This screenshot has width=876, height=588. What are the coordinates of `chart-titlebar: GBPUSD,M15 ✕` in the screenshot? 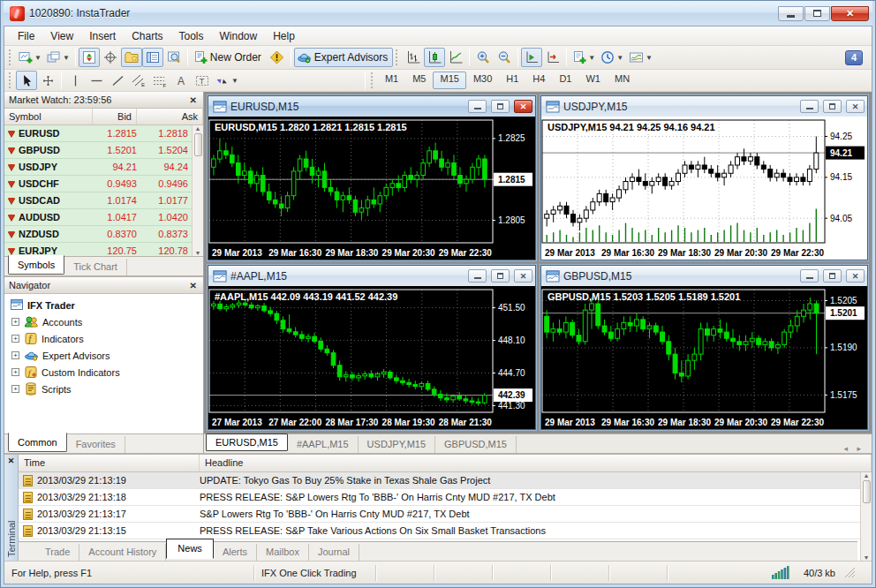 It's located at (705, 275).